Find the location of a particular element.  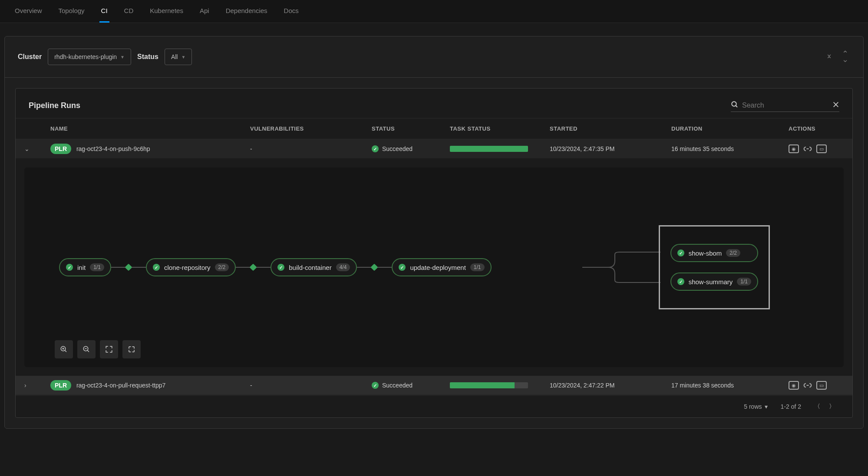

col-actions: ACTIONS is located at coordinates (816, 129).